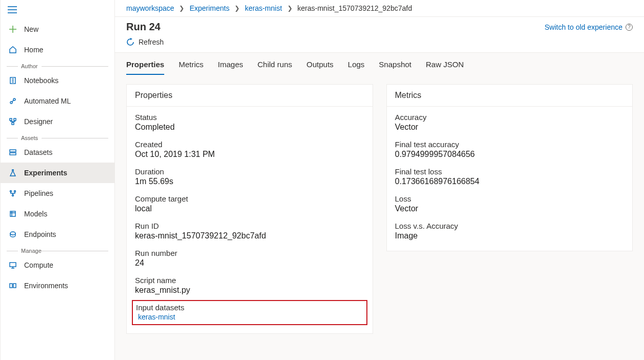 Image resolution: width=644 pixels, height=360 pixels. What do you see at coordinates (510, 95) in the screenshot?
I see `panel-title: Metrics` at bounding box center [510, 95].